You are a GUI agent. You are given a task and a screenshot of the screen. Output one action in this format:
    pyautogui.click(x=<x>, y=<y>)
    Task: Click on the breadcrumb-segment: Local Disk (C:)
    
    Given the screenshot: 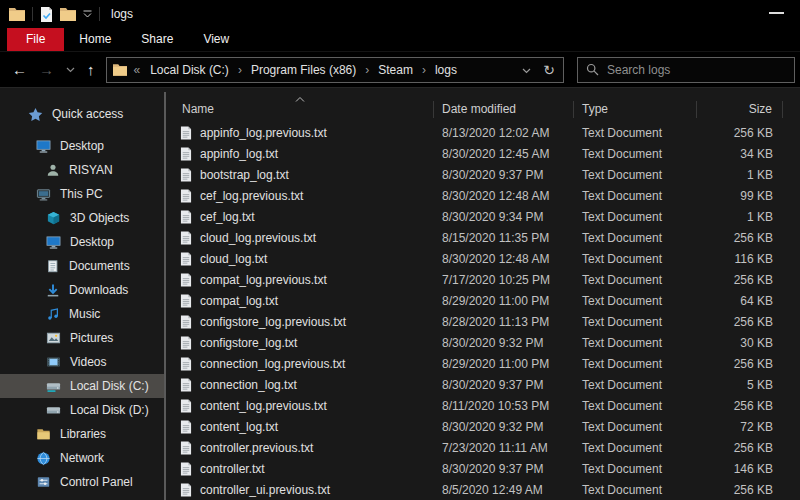 What is the action you would take?
    pyautogui.click(x=190, y=70)
    